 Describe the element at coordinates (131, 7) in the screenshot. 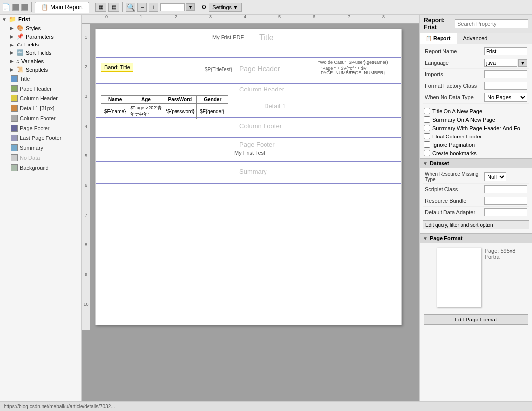

I see `zoom-out-button: 🔍` at that location.